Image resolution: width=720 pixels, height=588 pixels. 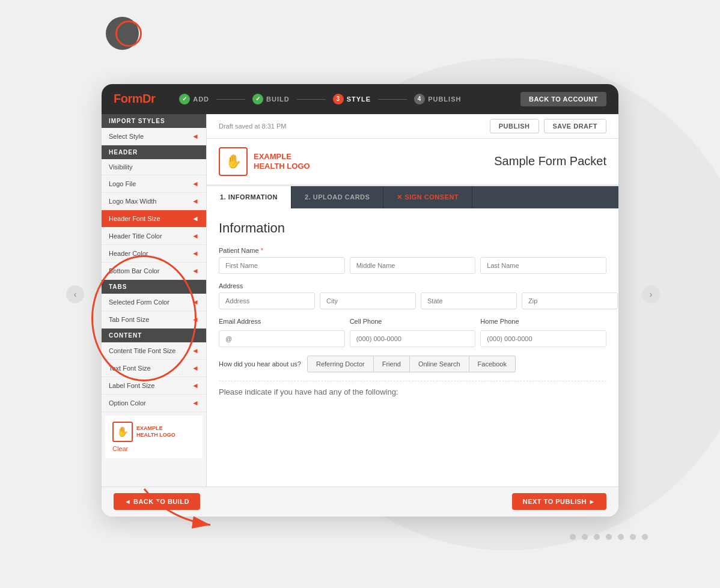 I want to click on sidebar-item-logo-file: Logo File ◄, so click(x=154, y=184).